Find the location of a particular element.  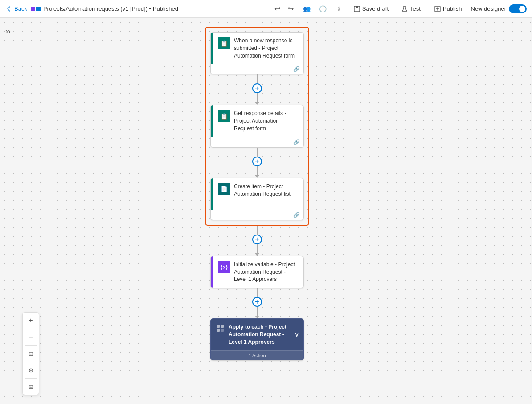

connector-2: + is located at coordinates (257, 163).